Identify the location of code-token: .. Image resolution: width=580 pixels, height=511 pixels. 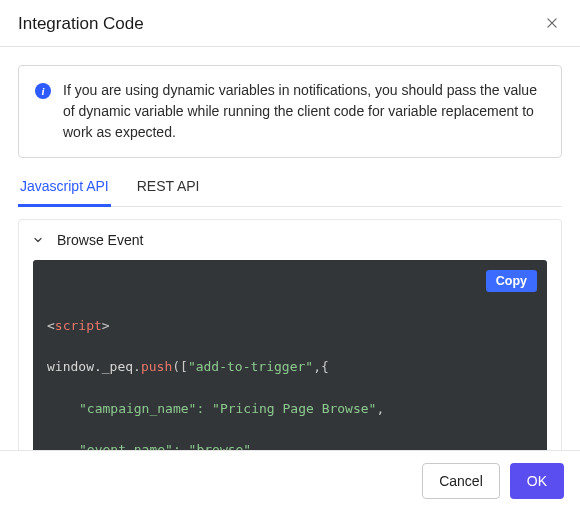
(137, 366).